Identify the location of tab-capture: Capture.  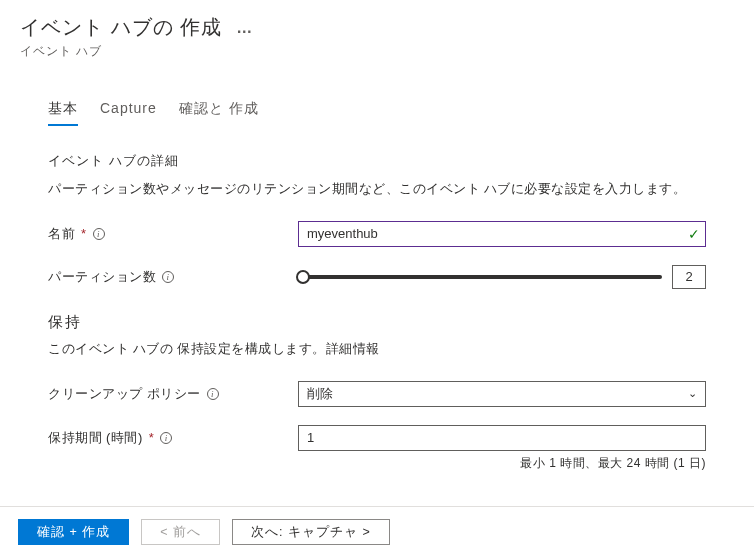
(128, 113).